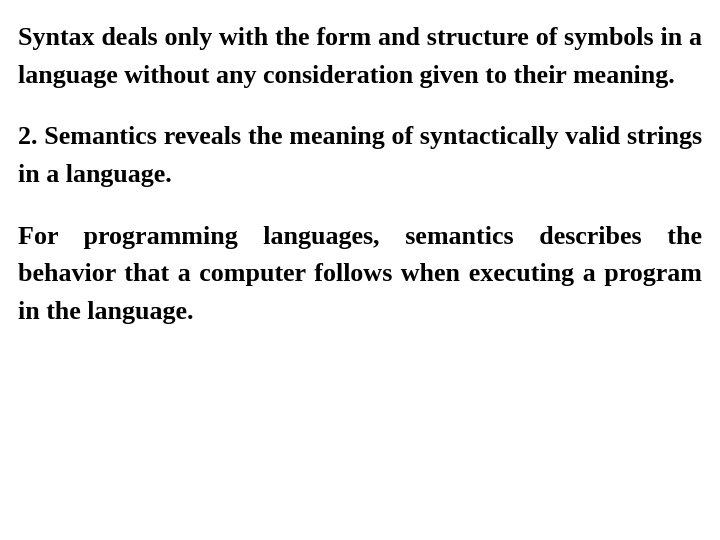 The width and height of the screenshot is (720, 540). What do you see at coordinates (360, 154) in the screenshot?
I see `paragraph-semantics: 2. Semantics reveals the meaning of synt…` at bounding box center [360, 154].